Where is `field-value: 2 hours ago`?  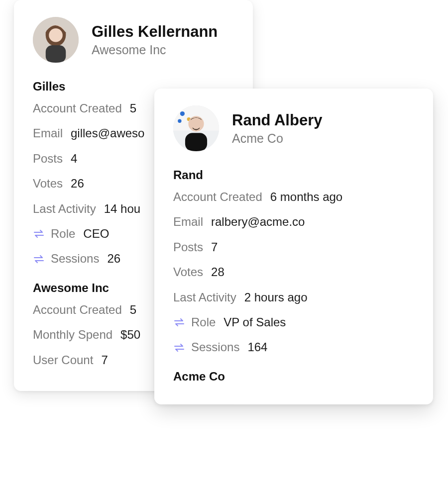 field-value: 2 hours ago is located at coordinates (276, 297).